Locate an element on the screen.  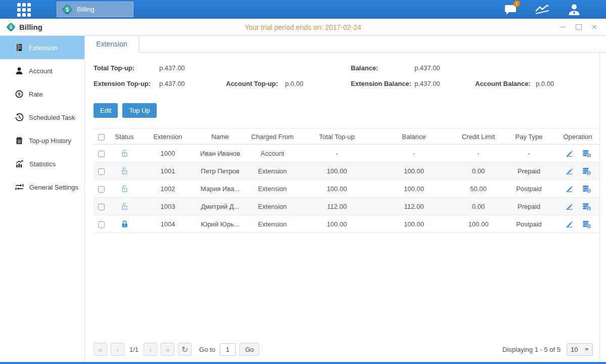
taskbar-billing-tab: Billing is located at coordinates (95, 9).